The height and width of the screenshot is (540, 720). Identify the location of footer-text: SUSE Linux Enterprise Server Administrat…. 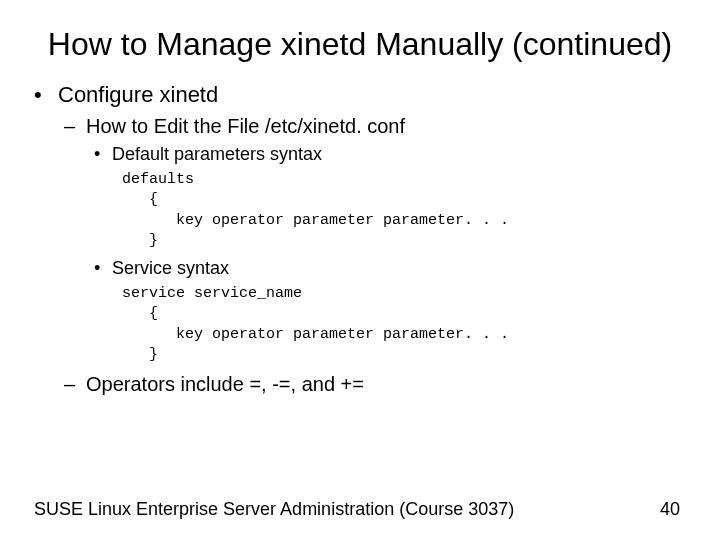
(274, 510).